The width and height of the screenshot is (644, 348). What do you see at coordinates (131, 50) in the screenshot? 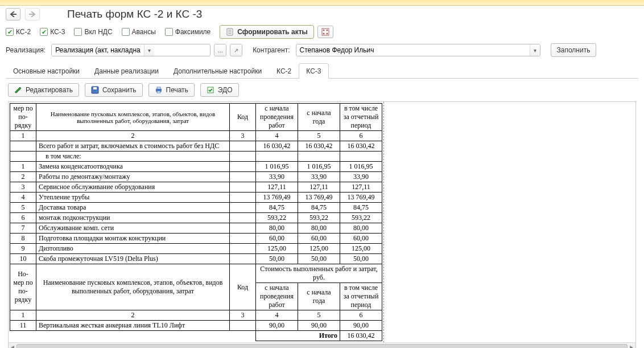
I see `realization-combo: ▾` at bounding box center [131, 50].